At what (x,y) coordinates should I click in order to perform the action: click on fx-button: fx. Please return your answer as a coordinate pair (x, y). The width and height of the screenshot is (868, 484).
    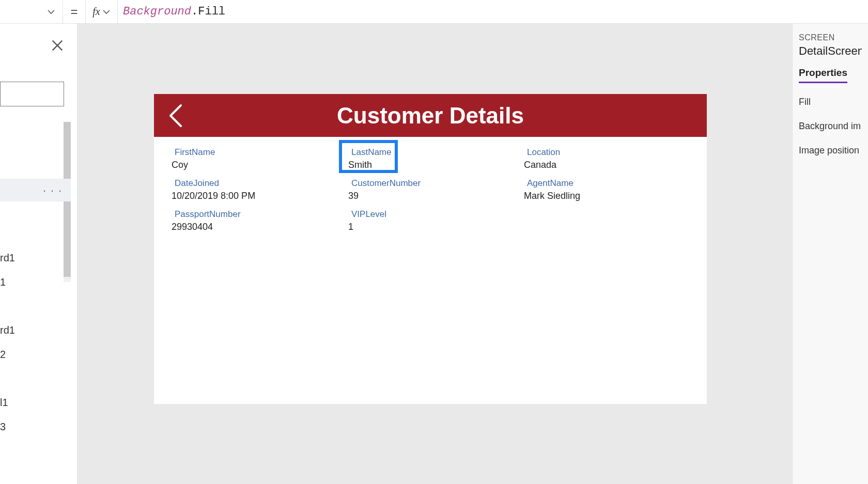
    Looking at the image, I should click on (102, 12).